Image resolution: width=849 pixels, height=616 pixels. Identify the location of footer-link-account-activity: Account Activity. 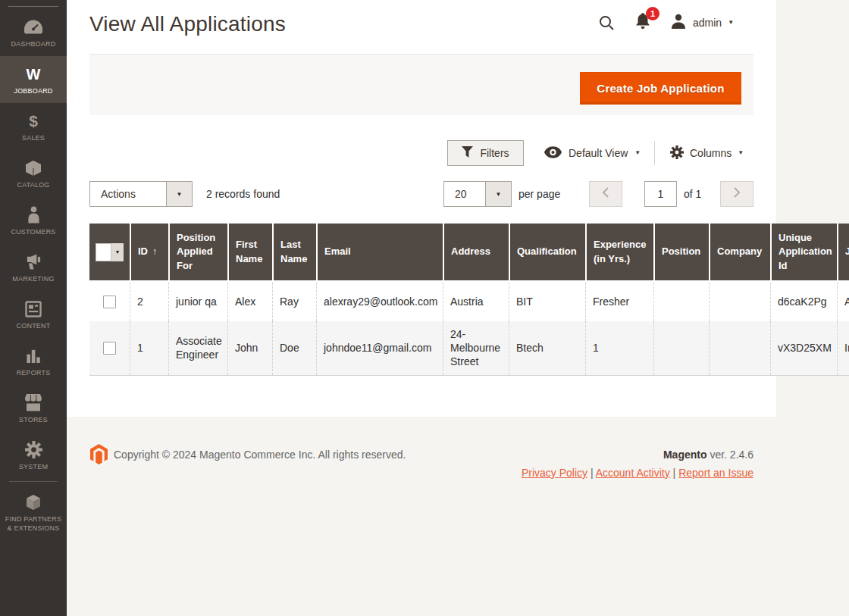
(633, 473).